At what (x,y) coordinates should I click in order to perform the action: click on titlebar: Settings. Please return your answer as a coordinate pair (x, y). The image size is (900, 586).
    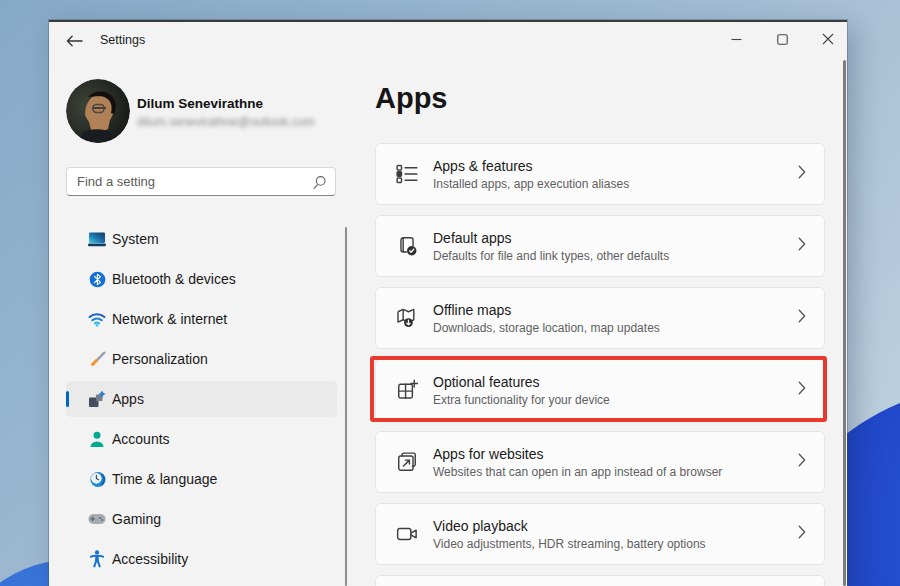
    Looking at the image, I should click on (448, 41).